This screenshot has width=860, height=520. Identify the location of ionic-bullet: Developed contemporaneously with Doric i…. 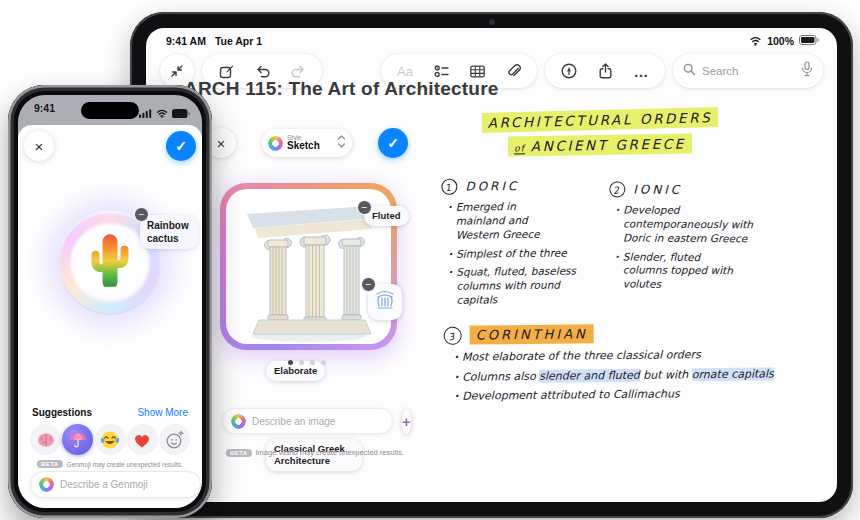
(685, 224).